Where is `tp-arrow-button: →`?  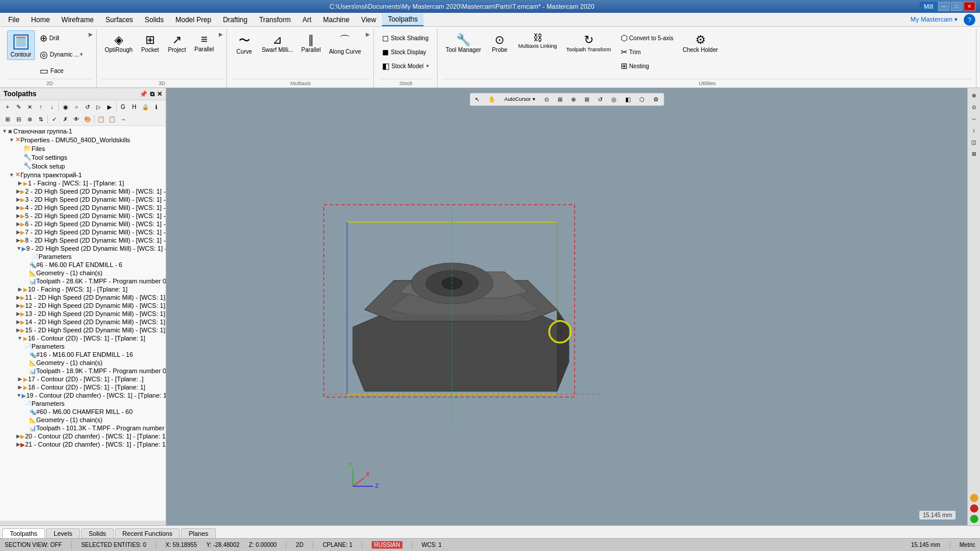 tp-arrow-button: → is located at coordinates (123, 119).